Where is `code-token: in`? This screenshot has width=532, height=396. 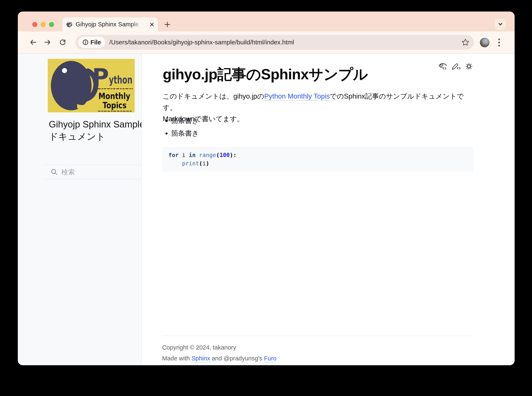
code-token: in is located at coordinates (192, 155).